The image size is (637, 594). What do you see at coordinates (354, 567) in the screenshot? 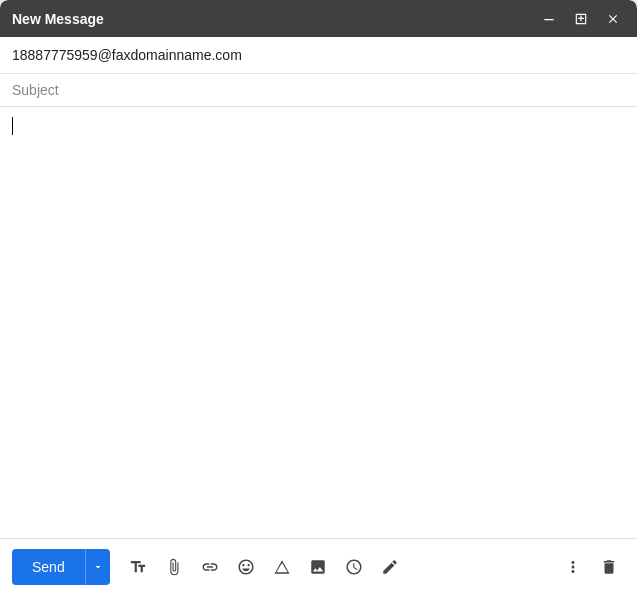
I see `confidential-button` at bounding box center [354, 567].